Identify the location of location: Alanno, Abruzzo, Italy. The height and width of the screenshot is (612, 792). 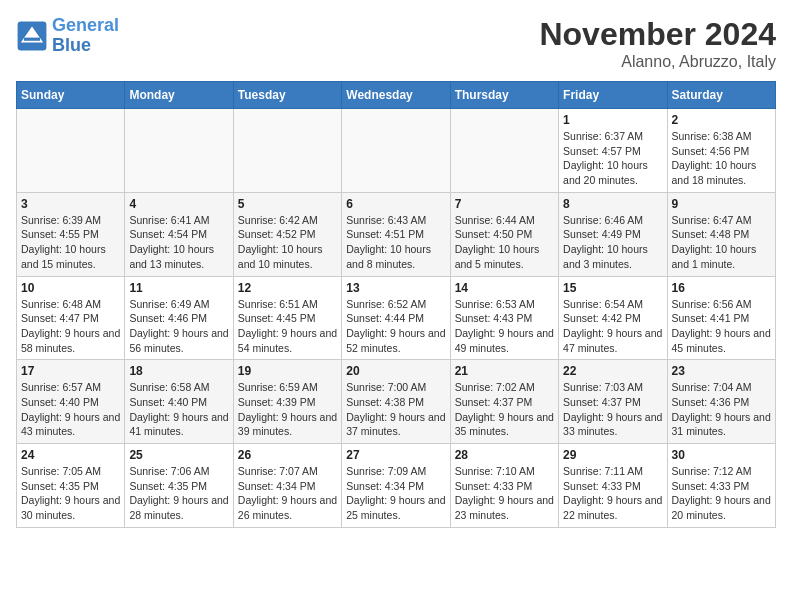
(658, 62).